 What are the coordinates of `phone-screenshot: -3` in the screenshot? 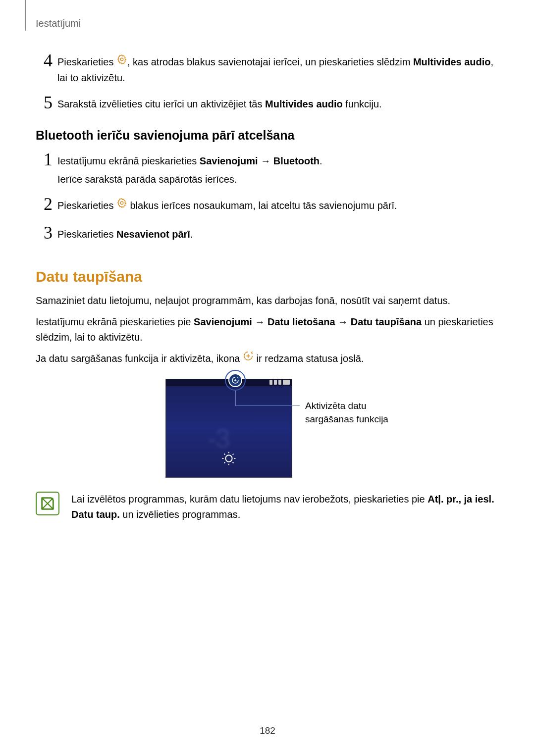 It's located at (229, 428).